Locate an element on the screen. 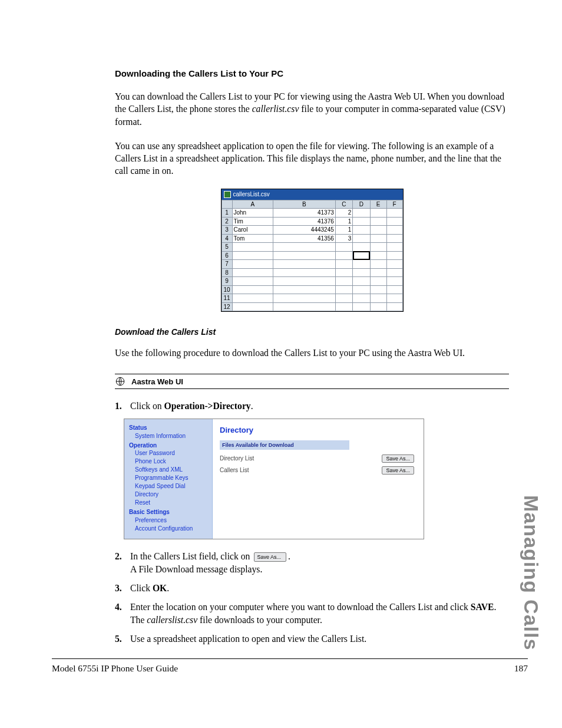 The width and height of the screenshot is (562, 728). row-num: 11 is located at coordinates (227, 298).